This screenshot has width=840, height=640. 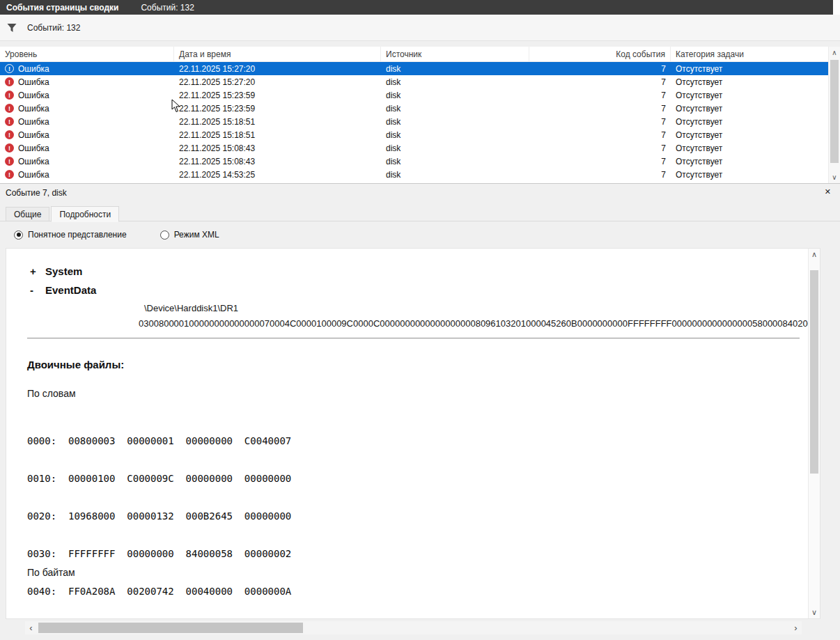 What do you see at coordinates (600, 54) in the screenshot?
I see `column-header-event-code: Код события` at bounding box center [600, 54].